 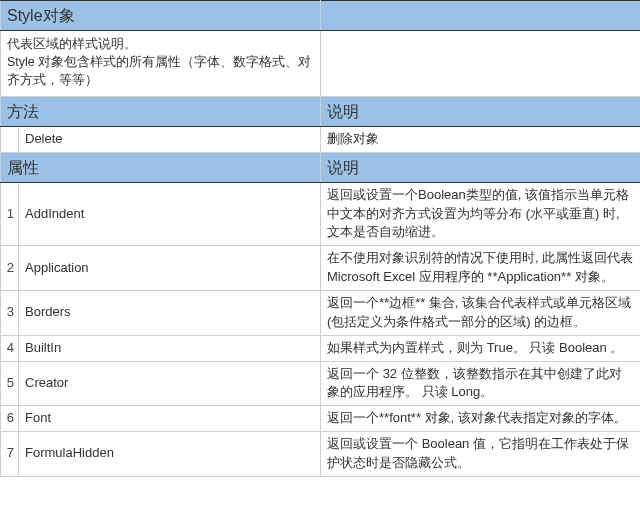 I want to click on property-name: AddIndent, so click(x=170, y=214).